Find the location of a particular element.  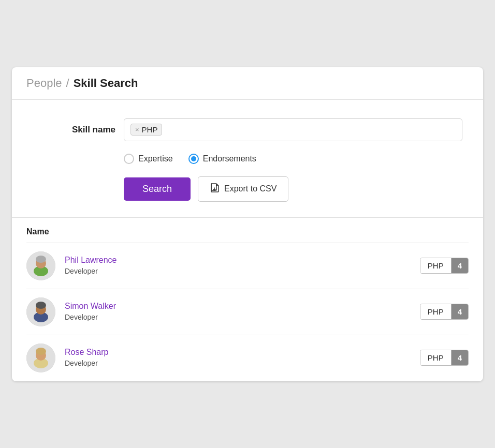

radio-expertise-label: Expertise is located at coordinates (155, 159).